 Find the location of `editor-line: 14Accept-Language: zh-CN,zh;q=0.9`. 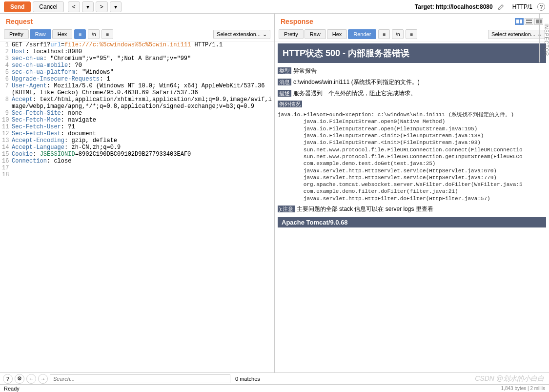

editor-line: 14Accept-Language: zh-CN,zh;q=0.9 is located at coordinates (137, 147).